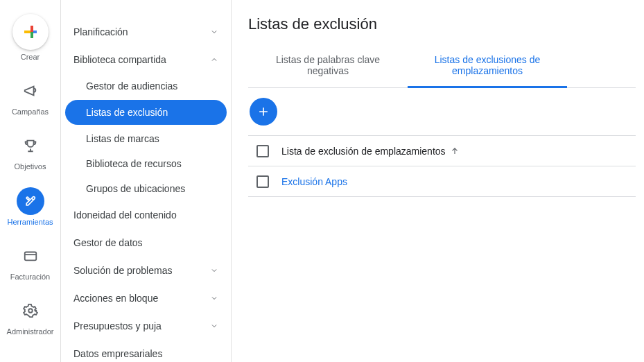 Image resolution: width=644 pixels, height=362 pixels. Describe the element at coordinates (116, 298) in the screenshot. I see `sidebar-label: Acciones en bloque` at that location.